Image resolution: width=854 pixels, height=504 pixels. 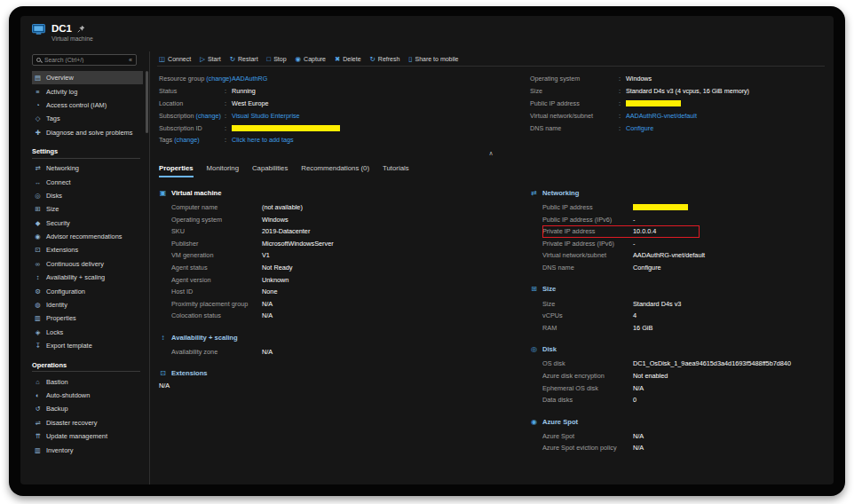 I want to click on tab-properties: Properties, so click(x=176, y=172).